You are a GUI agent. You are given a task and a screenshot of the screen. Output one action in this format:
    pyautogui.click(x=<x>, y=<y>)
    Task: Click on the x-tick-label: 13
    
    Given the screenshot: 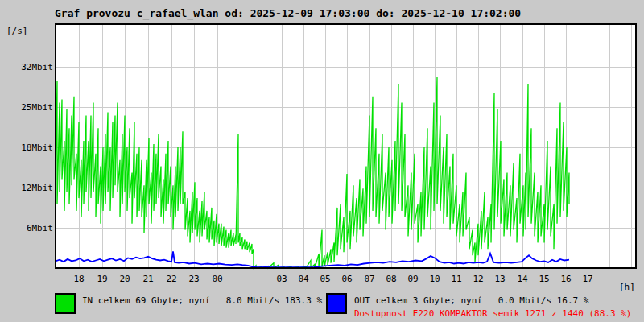 What is the action you would take?
    pyautogui.click(x=499, y=279)
    